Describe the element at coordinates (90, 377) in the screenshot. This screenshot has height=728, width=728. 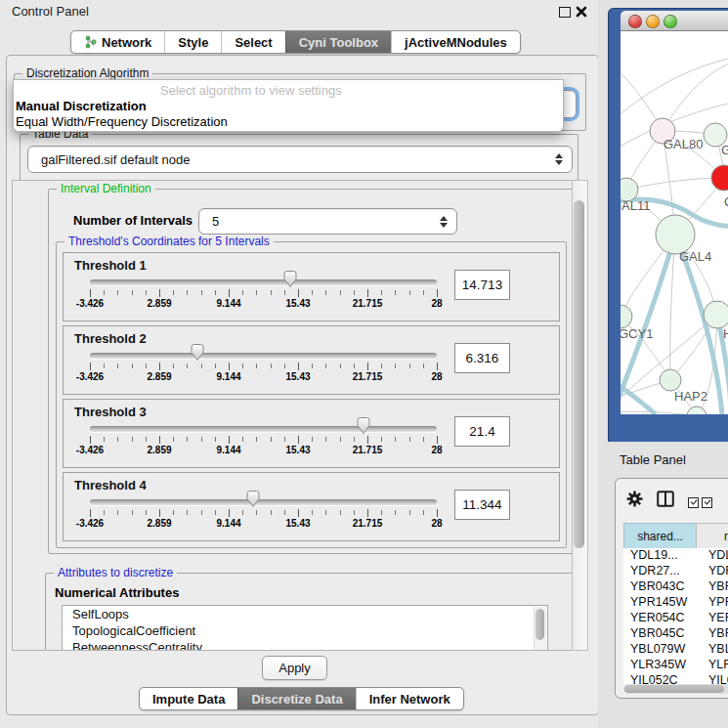
I see `slider-tick-label: -3.426` at that location.